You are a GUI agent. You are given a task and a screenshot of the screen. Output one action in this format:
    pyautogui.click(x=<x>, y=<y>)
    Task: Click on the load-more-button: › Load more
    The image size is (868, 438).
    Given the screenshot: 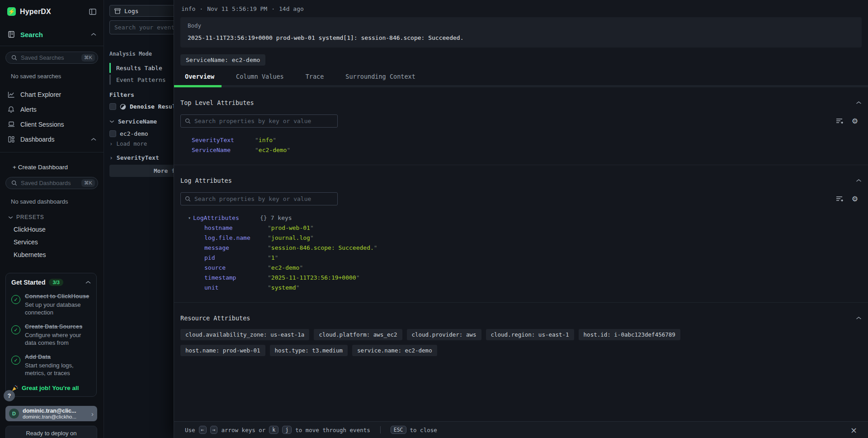 What is the action you would take?
    pyautogui.click(x=142, y=144)
    